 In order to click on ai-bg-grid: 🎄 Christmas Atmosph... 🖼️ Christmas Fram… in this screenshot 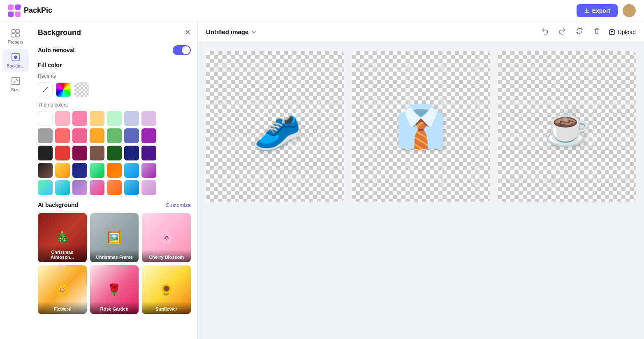, I will do `click(114, 263)`.